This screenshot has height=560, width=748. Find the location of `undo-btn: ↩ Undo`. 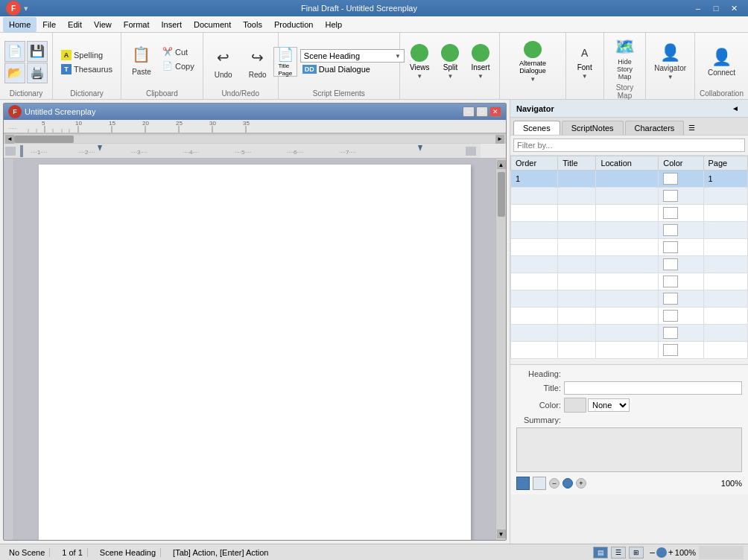

undo-btn: ↩ Undo is located at coordinates (224, 62).